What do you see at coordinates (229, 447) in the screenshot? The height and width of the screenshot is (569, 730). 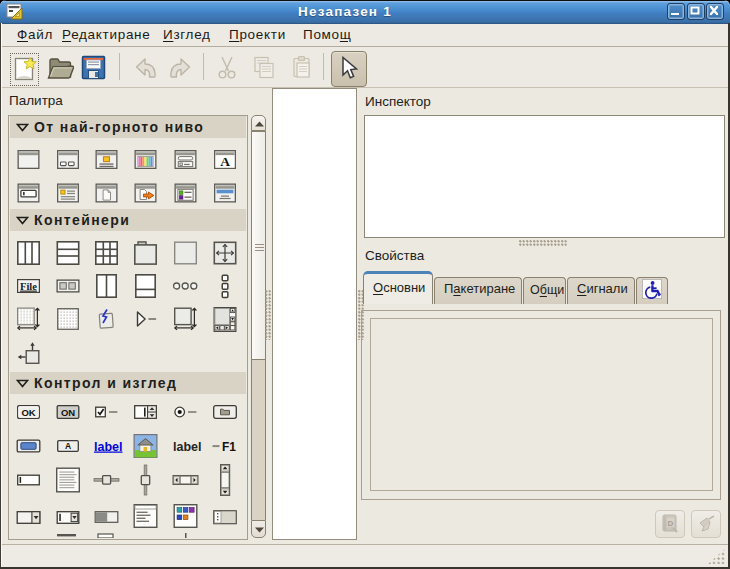 I see `svg-text: F1` at bounding box center [229, 447].